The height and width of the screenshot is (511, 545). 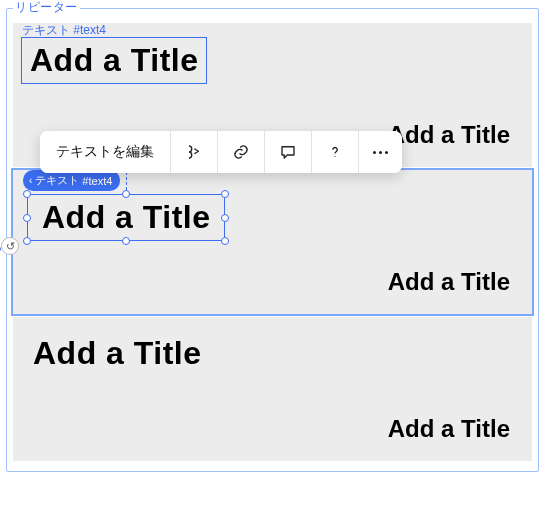 I want to click on comment-icon, so click(x=288, y=152).